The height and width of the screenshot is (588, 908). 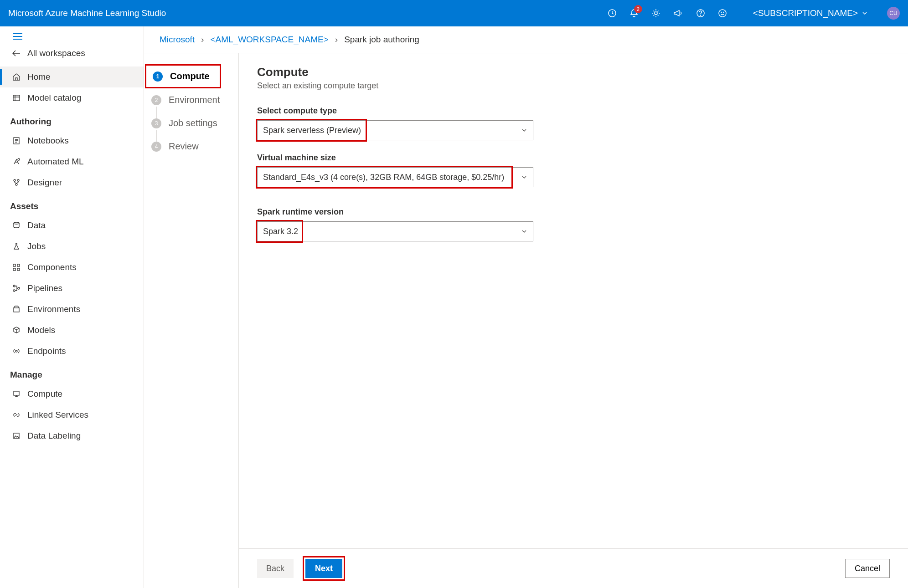 I want to click on hamburger-row, so click(x=72, y=35).